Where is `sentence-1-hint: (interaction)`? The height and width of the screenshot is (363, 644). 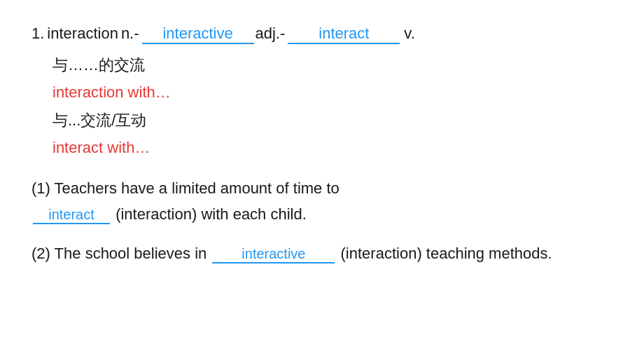 sentence-1-hint: (interaction) is located at coordinates (156, 214).